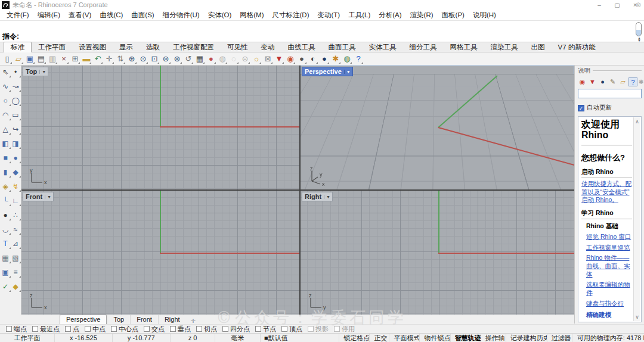 The image size is (644, 342). Describe the element at coordinates (220, 15) in the screenshot. I see `menu-item: 实体(O)` at that location.